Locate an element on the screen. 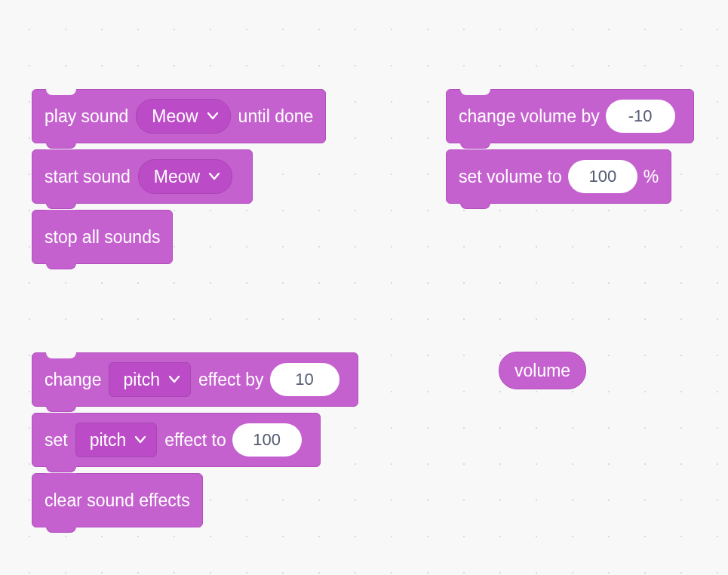 Image resolution: width=728 pixels, height=575 pixels. block-label: stop all sounds is located at coordinates (103, 237).